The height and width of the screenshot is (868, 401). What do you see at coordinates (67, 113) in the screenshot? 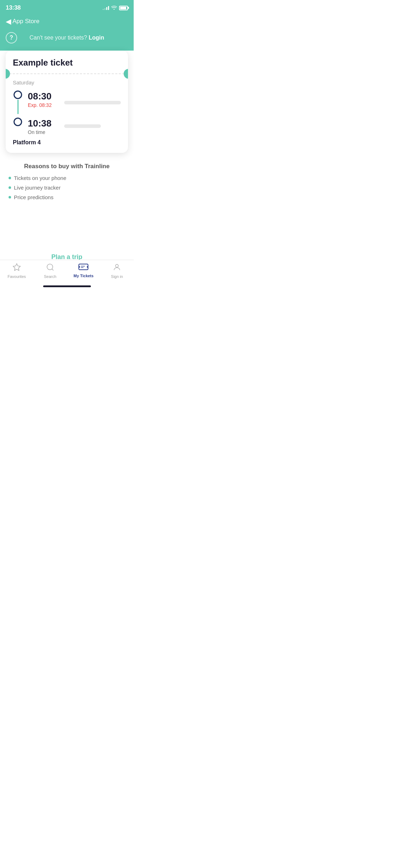
I see `ticket-body: Saturday 08:30 Exp. 08:32` at bounding box center [67, 113].